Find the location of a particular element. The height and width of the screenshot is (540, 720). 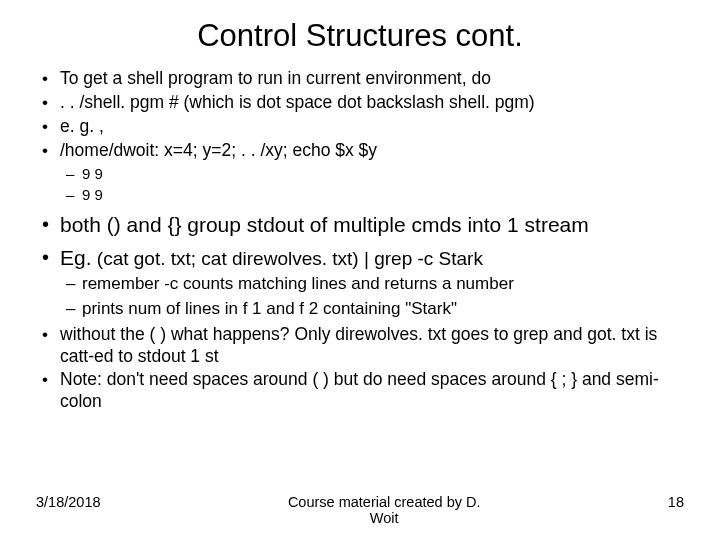

sub-bullet-item: remember -c counts matching lines and re… is located at coordinates (375, 284).